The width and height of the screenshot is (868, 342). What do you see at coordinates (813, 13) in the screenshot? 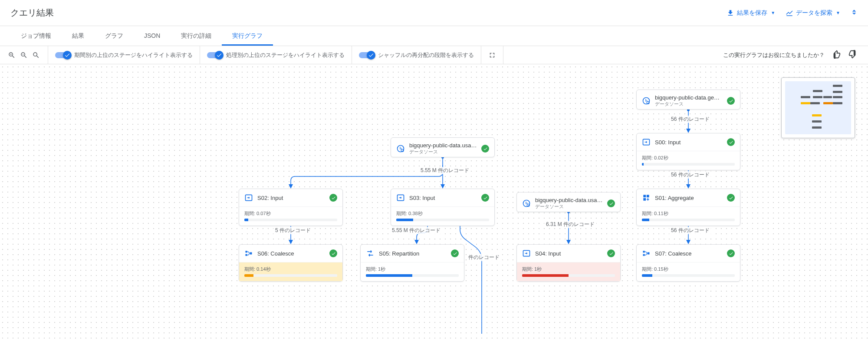
I see `explore-data-button: データを探索 ▼` at bounding box center [813, 13].